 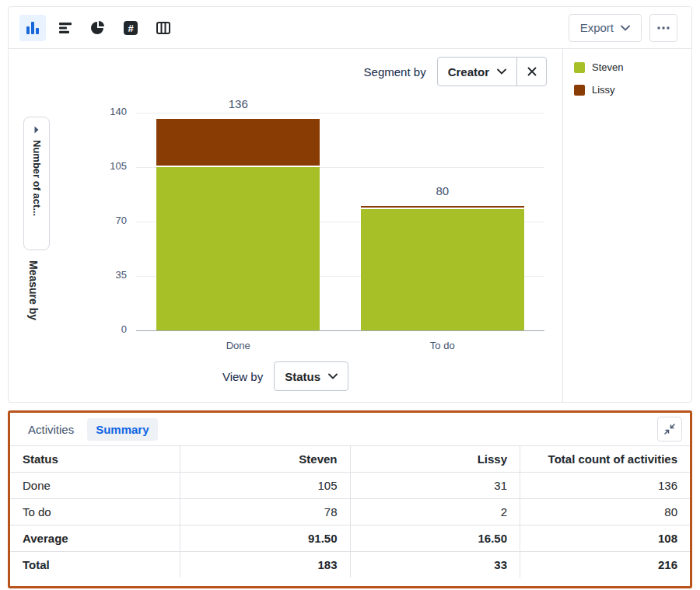 What do you see at coordinates (605, 539) in the screenshot?
I see `table-cell: 108` at bounding box center [605, 539].